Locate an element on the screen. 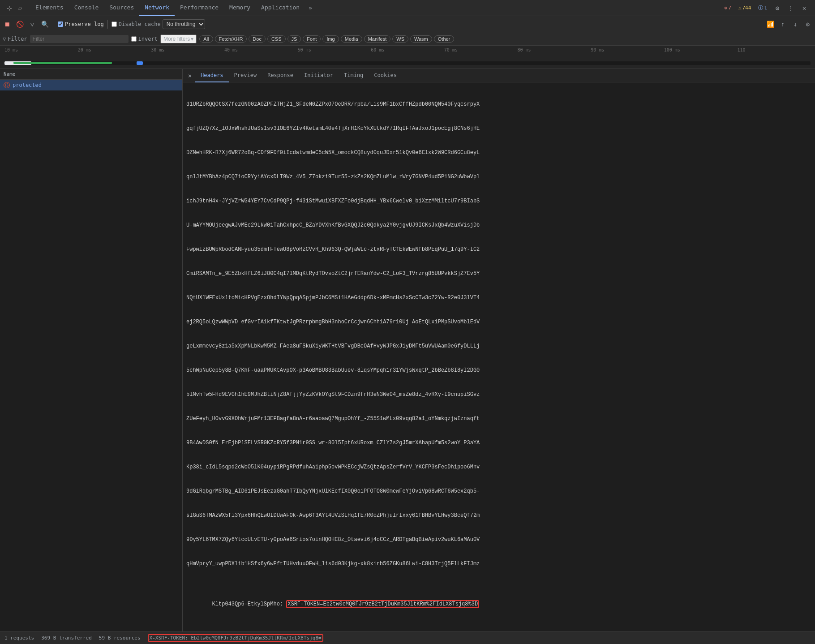  invert-label-text: Invert is located at coordinates (148, 39).